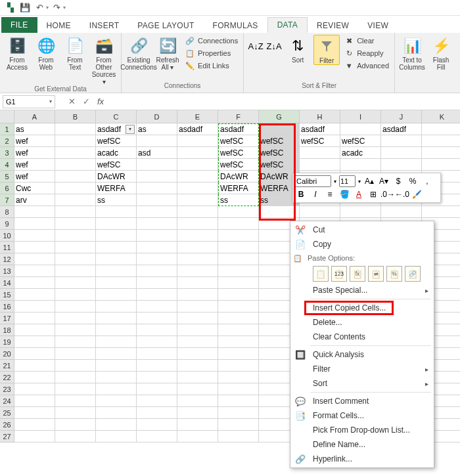 The height and width of the screenshot is (476, 460). What do you see at coordinates (198, 378) in the screenshot?
I see `cell-E22` at bounding box center [198, 378].